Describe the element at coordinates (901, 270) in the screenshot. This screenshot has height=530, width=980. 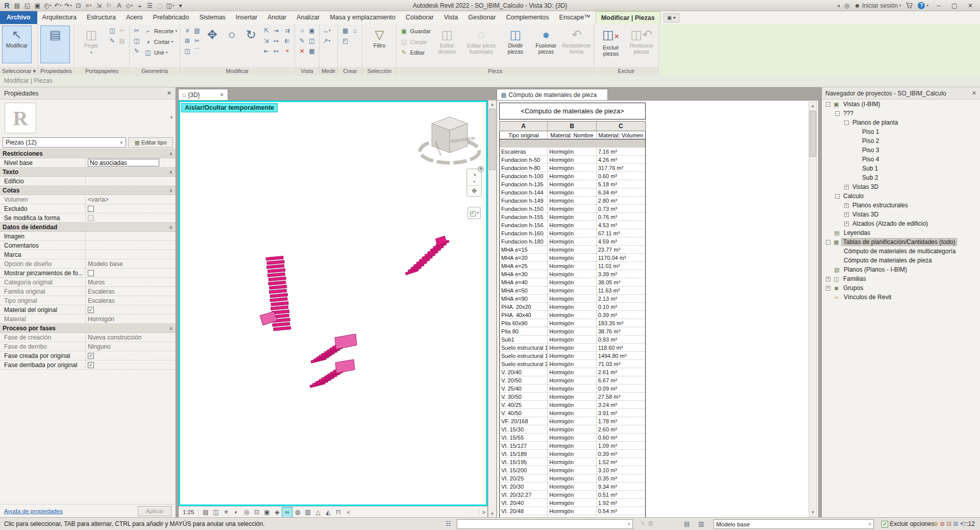
I see `browser-item-planos-planos-i-bim-: ▧Planos (Planos - I-BIM)` at that location.